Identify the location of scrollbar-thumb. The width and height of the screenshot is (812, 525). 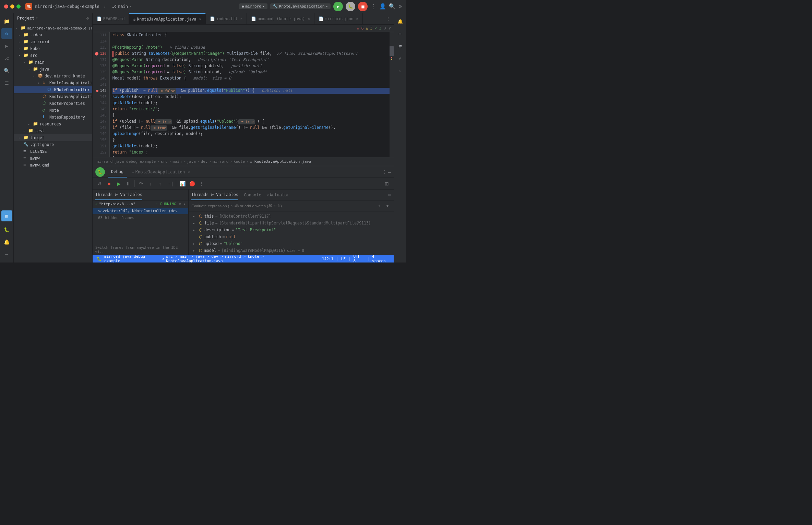
(392, 51).